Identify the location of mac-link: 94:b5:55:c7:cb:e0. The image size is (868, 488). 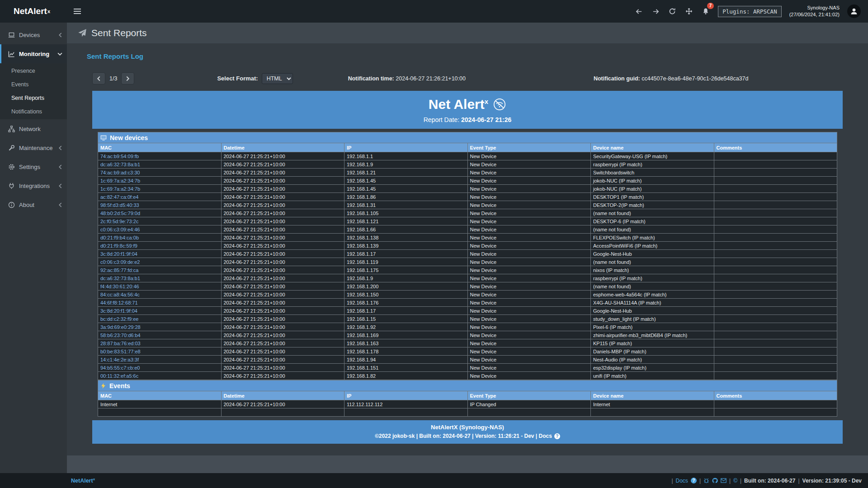
(160, 368).